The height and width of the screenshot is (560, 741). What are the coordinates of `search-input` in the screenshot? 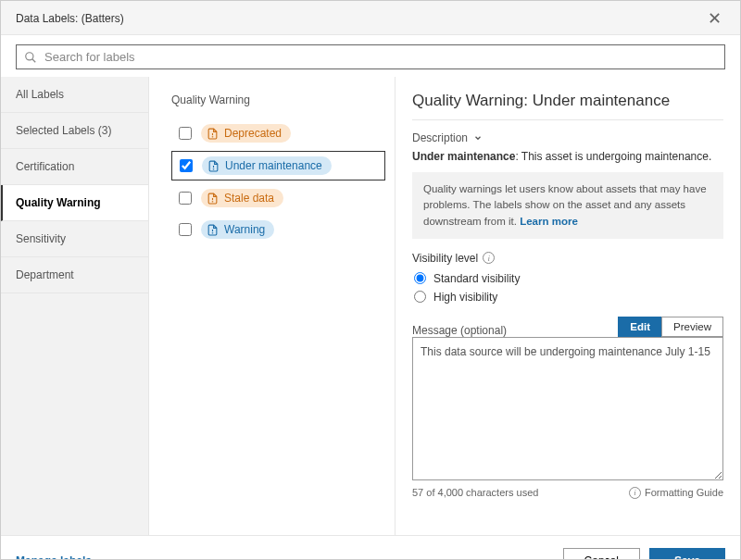 It's located at (381, 57).